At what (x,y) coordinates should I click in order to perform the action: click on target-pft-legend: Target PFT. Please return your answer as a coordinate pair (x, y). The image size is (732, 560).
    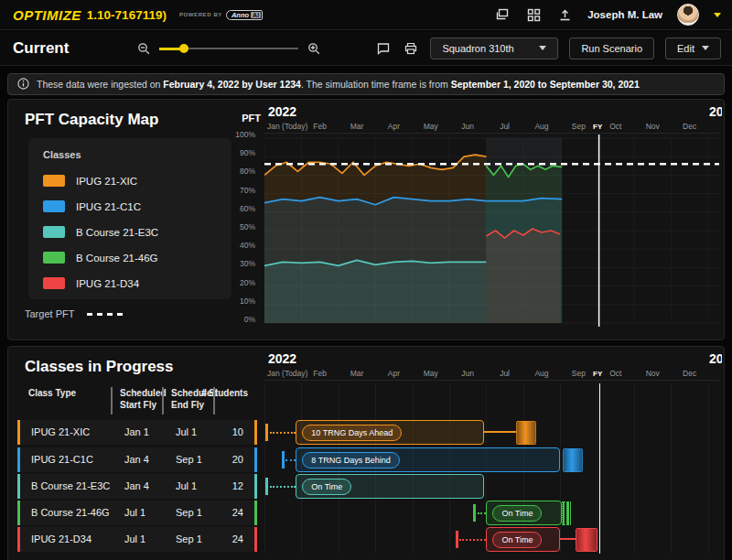
    Looking at the image, I should click on (74, 314).